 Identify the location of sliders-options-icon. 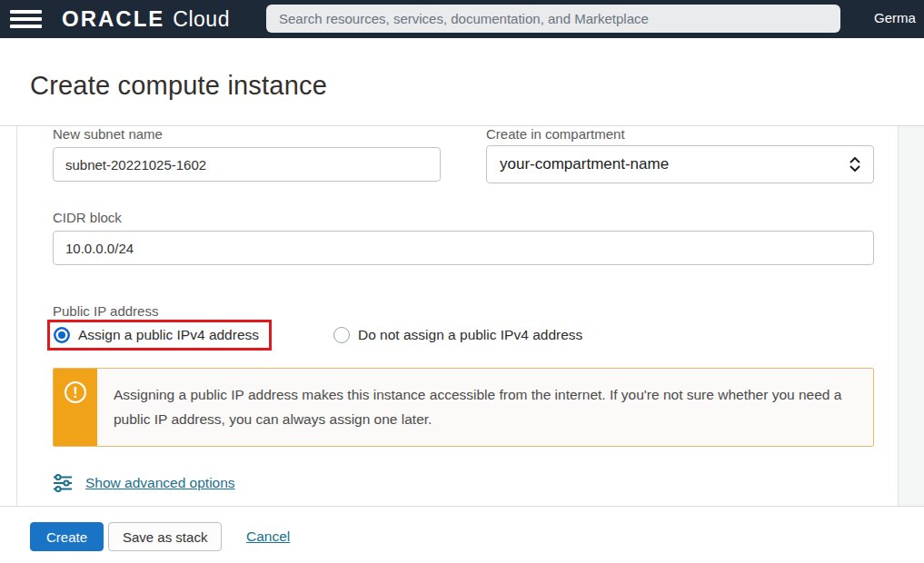
(63, 483).